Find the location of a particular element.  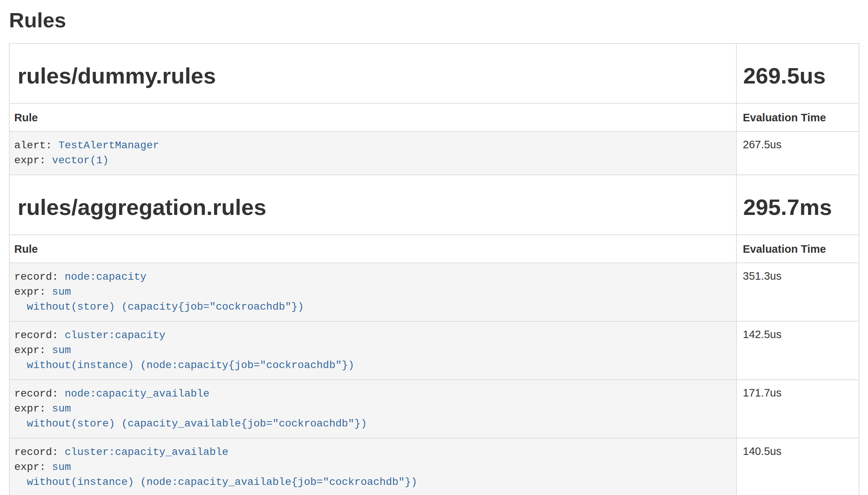

rule-name-link: cluster:capacity_available is located at coordinates (146, 452).